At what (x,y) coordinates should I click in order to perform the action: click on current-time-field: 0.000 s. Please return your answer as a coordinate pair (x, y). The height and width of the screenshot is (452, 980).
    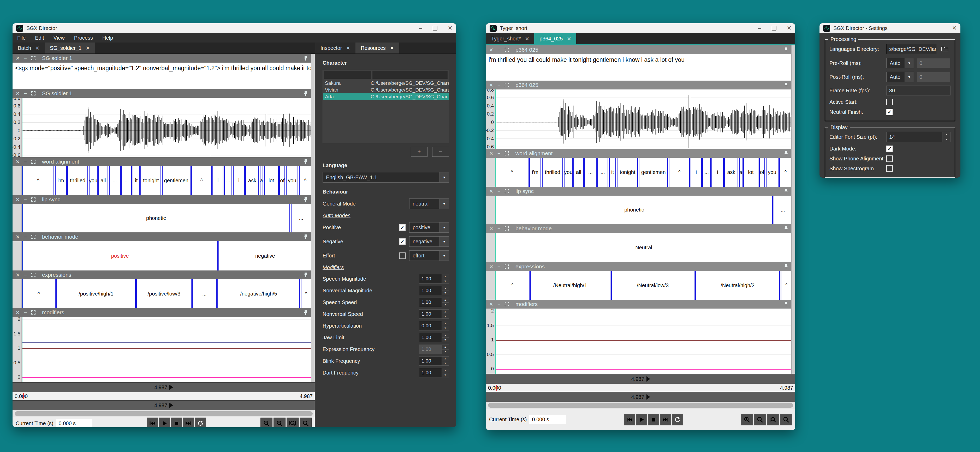
    Looking at the image, I should click on (547, 420).